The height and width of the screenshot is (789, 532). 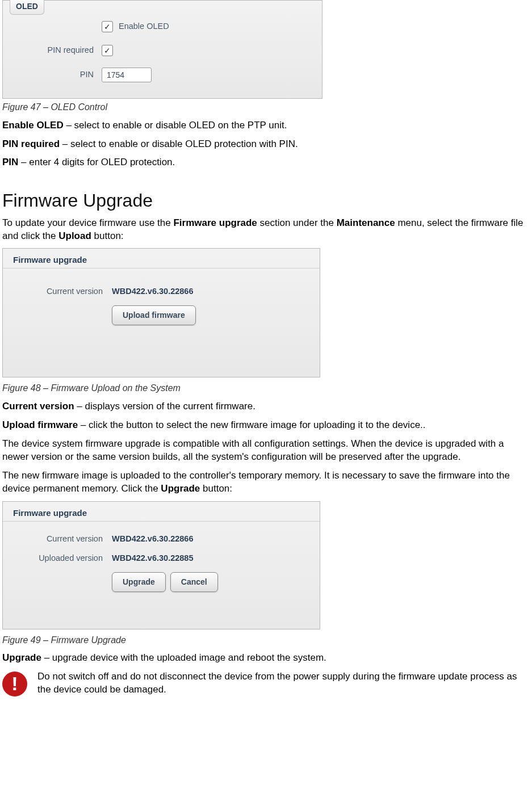 I want to click on pin-required-checkbox: ✓, so click(x=107, y=51).